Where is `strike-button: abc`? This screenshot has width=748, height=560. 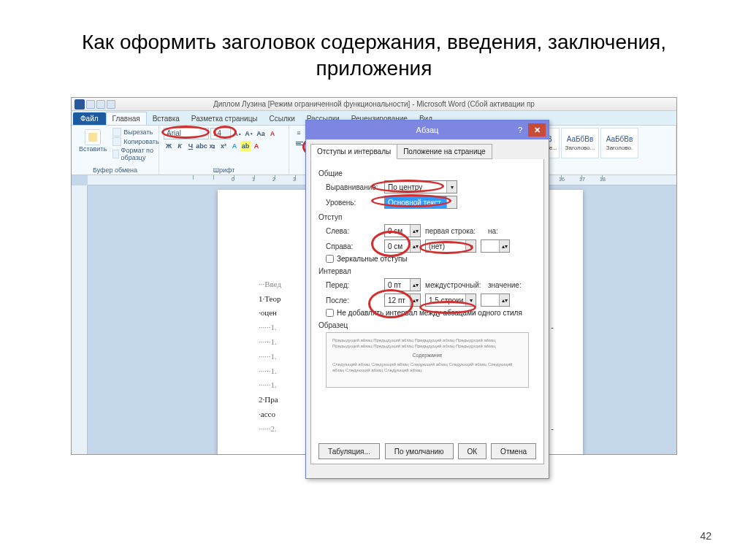 strike-button: abc is located at coordinates (202, 146).